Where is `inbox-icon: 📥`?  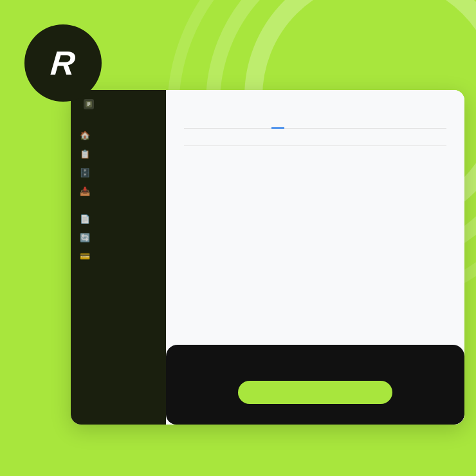 inbox-icon: 📥 is located at coordinates (85, 192).